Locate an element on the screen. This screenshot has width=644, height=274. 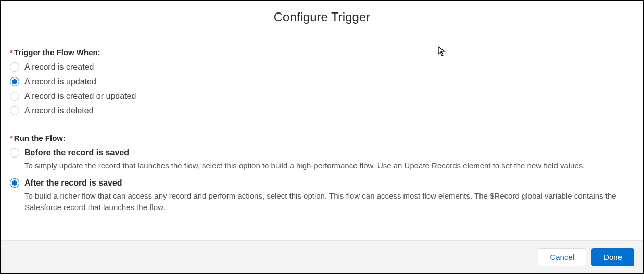
done-button: Done is located at coordinates (613, 257).